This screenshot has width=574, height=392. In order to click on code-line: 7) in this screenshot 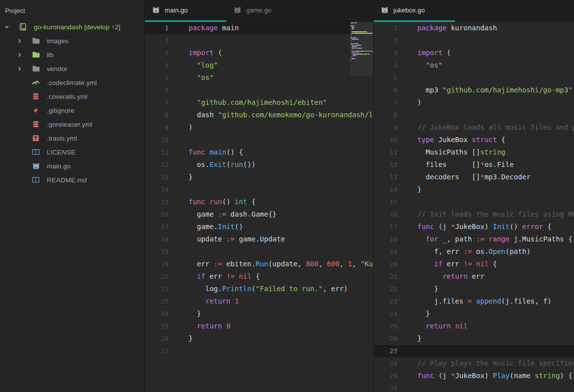, I will do `click(474, 102)`.